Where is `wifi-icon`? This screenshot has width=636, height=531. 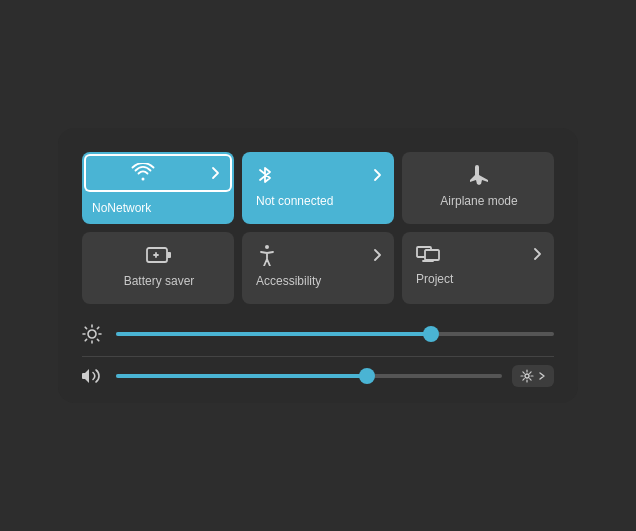
wifi-icon is located at coordinates (143, 173).